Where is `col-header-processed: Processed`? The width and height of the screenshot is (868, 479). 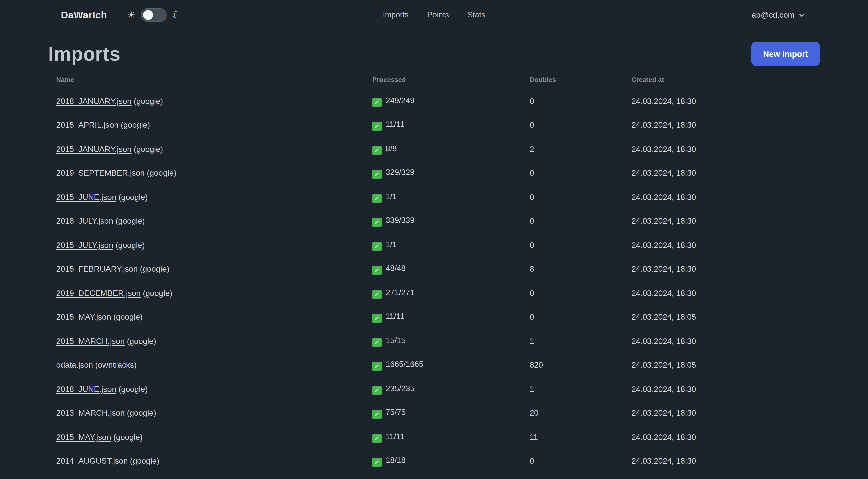 col-header-processed: Processed is located at coordinates (443, 80).